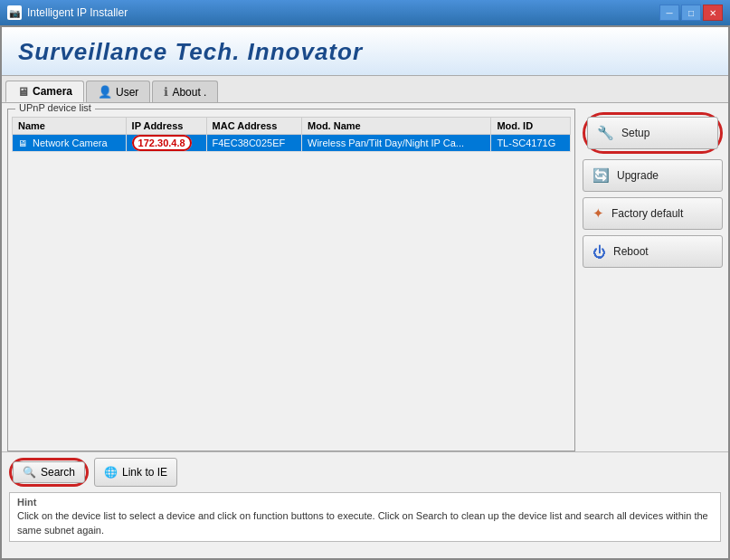 Image resolution: width=730 pixels, height=560 pixels. Describe the element at coordinates (365, 502) in the screenshot. I see `hint-label: Hint` at that location.